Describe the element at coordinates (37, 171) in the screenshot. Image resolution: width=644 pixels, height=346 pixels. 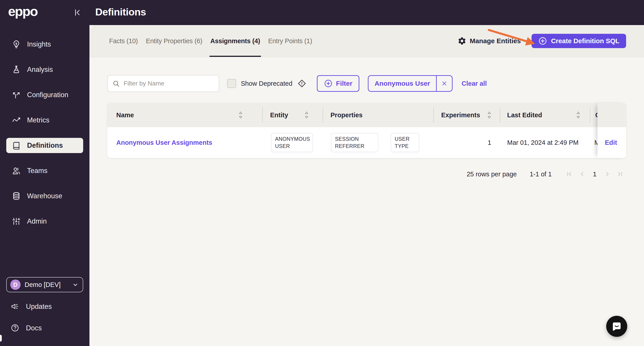
I see `sidebar-item-label: Teams` at that location.